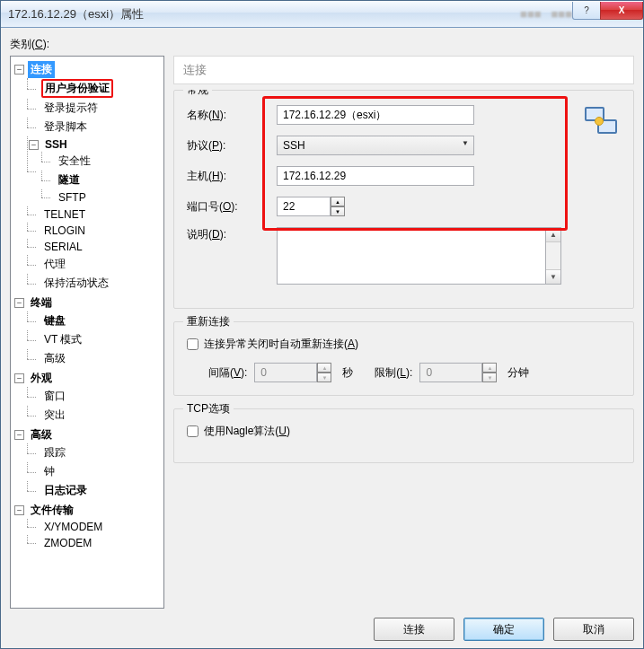 This screenshot has height=649, width=644. Describe the element at coordinates (594, 629) in the screenshot. I see `cancel-button: 取消` at that location.